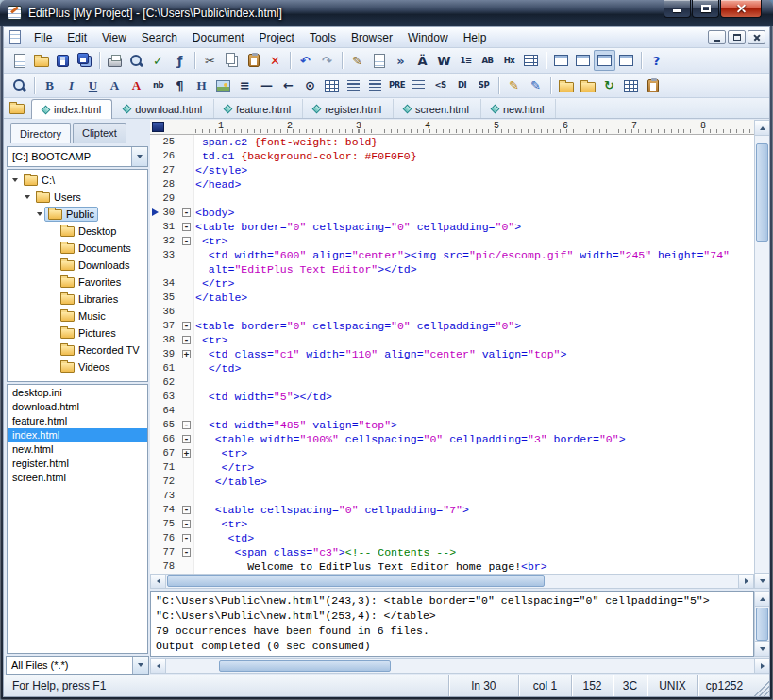  Describe the element at coordinates (41, 133) in the screenshot. I see `sidebar-tab-directory: Directory` at that location.